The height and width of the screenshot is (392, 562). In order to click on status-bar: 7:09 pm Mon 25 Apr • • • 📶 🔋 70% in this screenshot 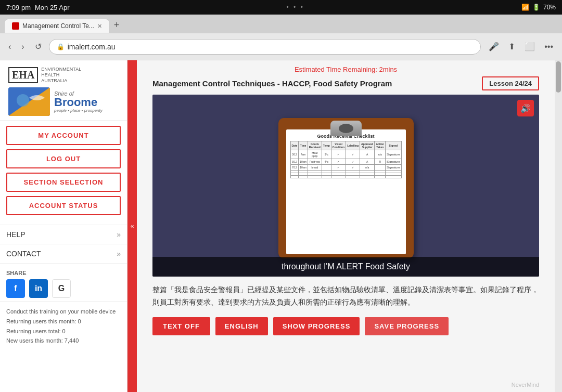, I will do `click(281, 7)`.